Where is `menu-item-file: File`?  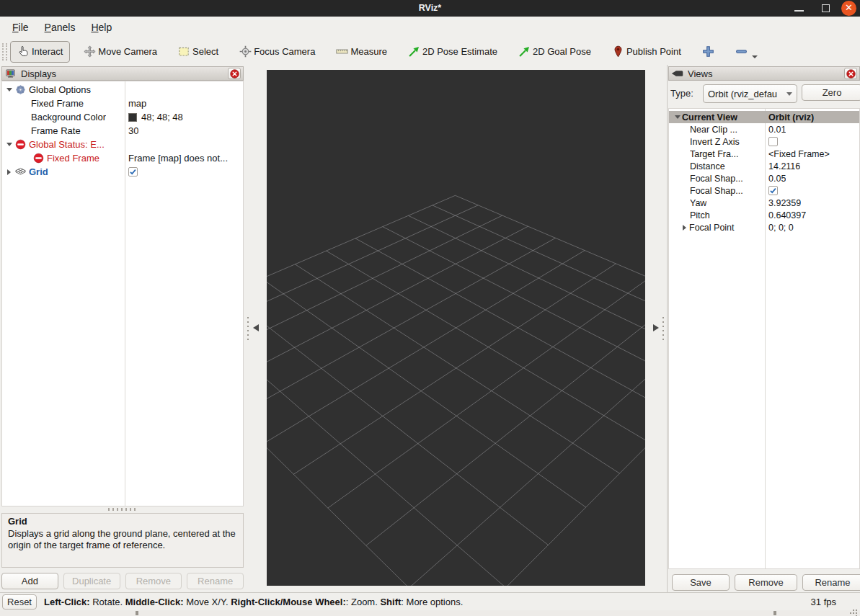
menu-item-file: File is located at coordinates (20, 27).